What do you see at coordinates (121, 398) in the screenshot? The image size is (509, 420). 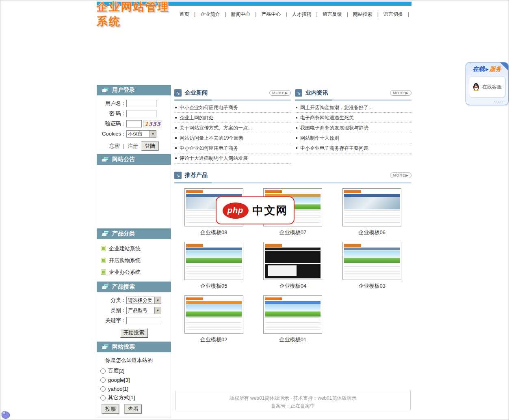 I see `poll-option-label: 其它方式[1]` at bounding box center [121, 398].